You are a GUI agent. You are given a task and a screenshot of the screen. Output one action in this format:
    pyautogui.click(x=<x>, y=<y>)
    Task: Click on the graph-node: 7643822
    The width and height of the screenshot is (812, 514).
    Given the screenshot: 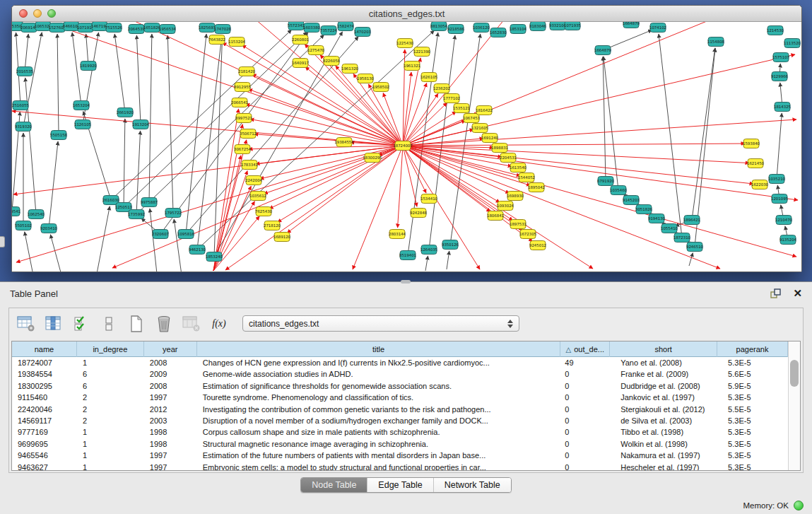 What is the action you would take?
    pyautogui.click(x=217, y=40)
    